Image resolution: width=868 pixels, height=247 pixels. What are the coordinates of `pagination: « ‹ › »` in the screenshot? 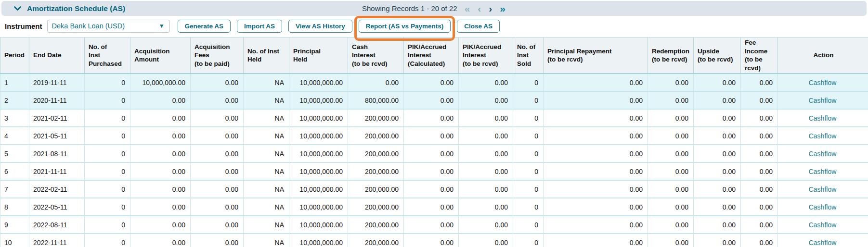 It's located at (485, 9).